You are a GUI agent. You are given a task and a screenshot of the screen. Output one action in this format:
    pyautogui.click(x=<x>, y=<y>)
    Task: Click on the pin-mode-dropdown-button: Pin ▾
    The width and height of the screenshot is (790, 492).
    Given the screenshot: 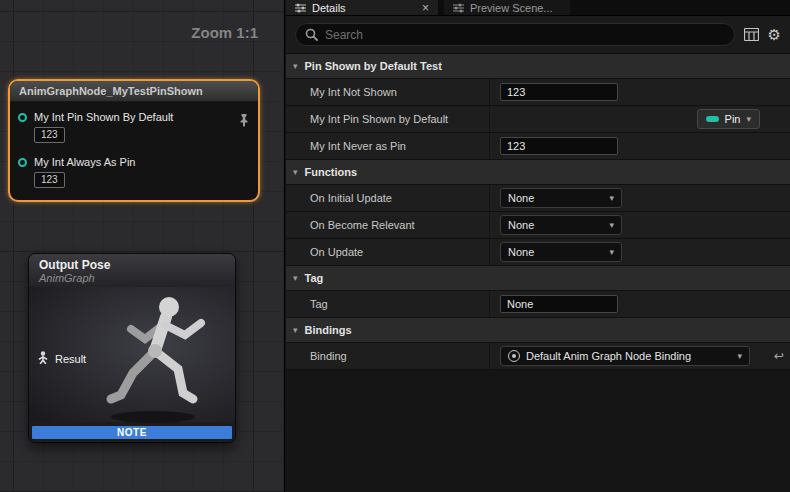 What is the action you would take?
    pyautogui.click(x=728, y=119)
    